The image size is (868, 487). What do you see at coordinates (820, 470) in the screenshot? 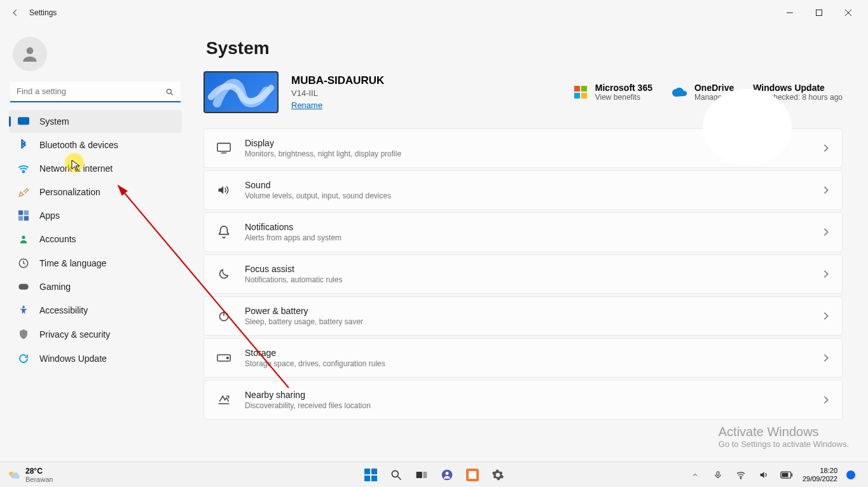
I see `clock-time: 18:20` at bounding box center [820, 470].